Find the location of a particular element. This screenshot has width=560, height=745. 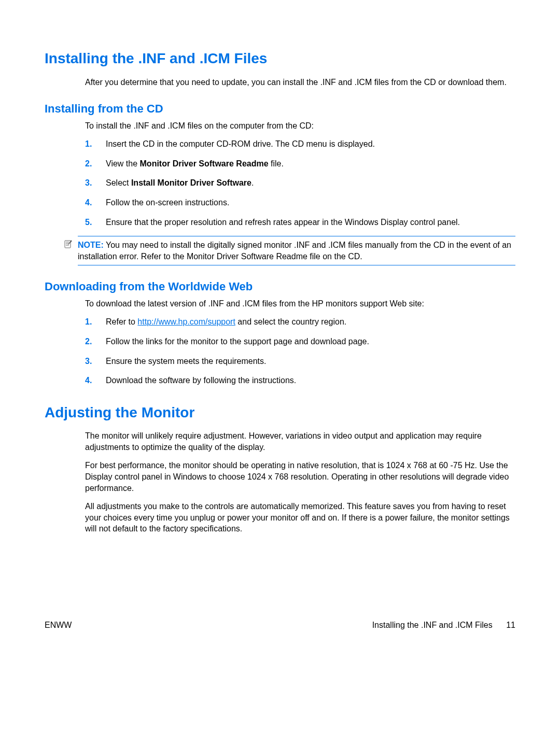

step-text: Download the software by following the i… is located at coordinates (201, 381).